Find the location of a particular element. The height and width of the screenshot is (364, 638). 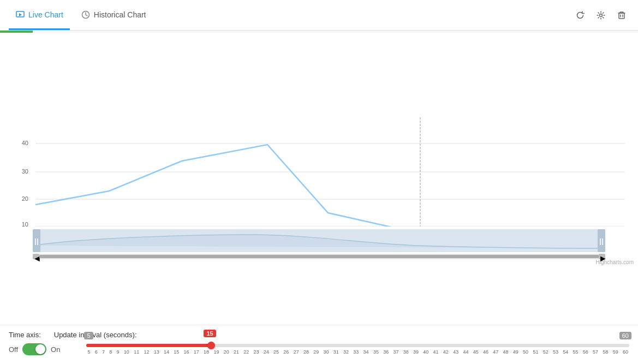

highcharts-credit: Highcharts.com is located at coordinates (319, 263).